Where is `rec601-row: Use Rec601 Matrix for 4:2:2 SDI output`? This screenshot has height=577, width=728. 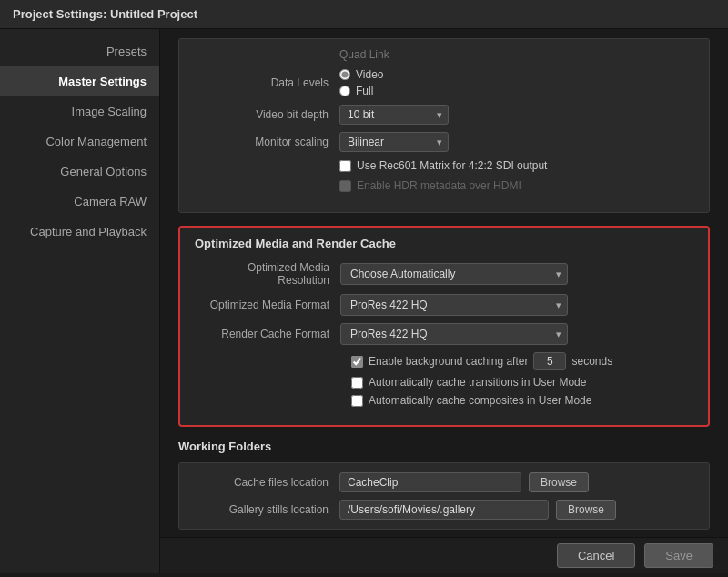
rec601-row: Use Rec601 Matrix for 4:2:2 SDI output is located at coordinates (444, 166).